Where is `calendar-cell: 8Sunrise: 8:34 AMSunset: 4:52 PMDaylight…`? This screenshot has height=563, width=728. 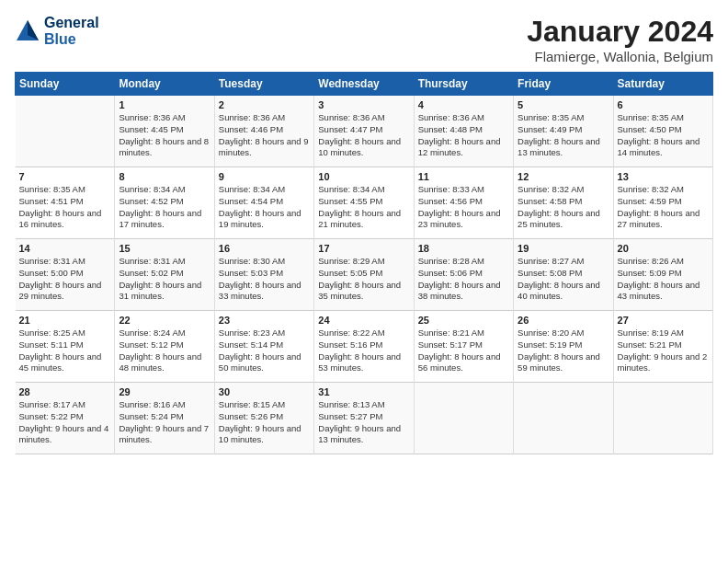 calendar-cell: 8Sunrise: 8:34 AMSunset: 4:52 PMDaylight… is located at coordinates (165, 203).